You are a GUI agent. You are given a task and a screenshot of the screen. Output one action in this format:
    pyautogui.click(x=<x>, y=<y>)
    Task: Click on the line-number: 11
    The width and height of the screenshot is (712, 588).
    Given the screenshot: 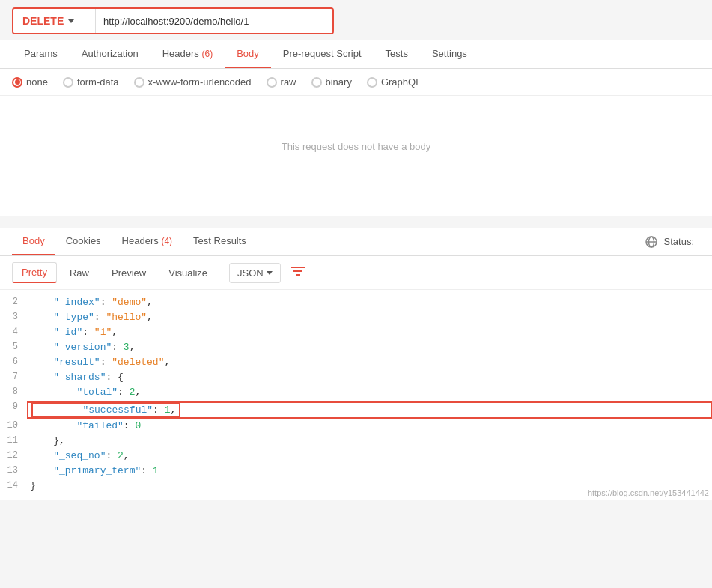 What is the action you would take?
    pyautogui.click(x=15, y=440)
    